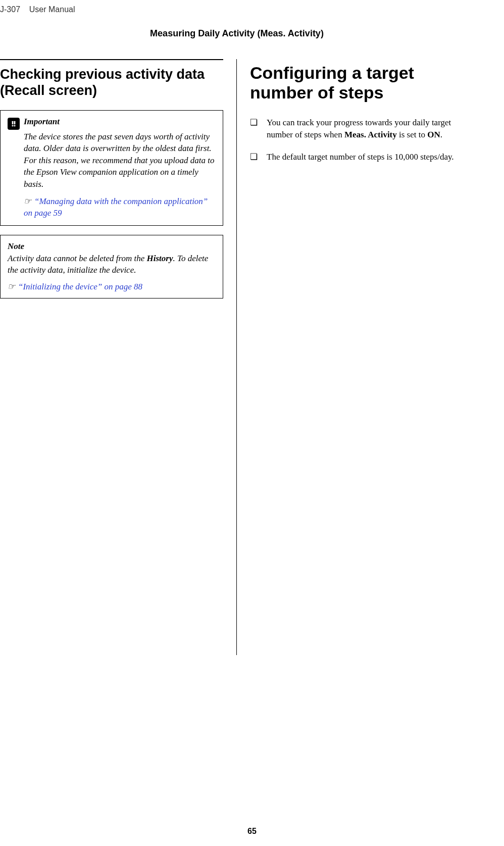 This screenshot has width=504, height=846. What do you see at coordinates (112, 79) in the screenshot?
I see `heading-recall-screen: Checking previous activity data (Recall …` at bounding box center [112, 79].